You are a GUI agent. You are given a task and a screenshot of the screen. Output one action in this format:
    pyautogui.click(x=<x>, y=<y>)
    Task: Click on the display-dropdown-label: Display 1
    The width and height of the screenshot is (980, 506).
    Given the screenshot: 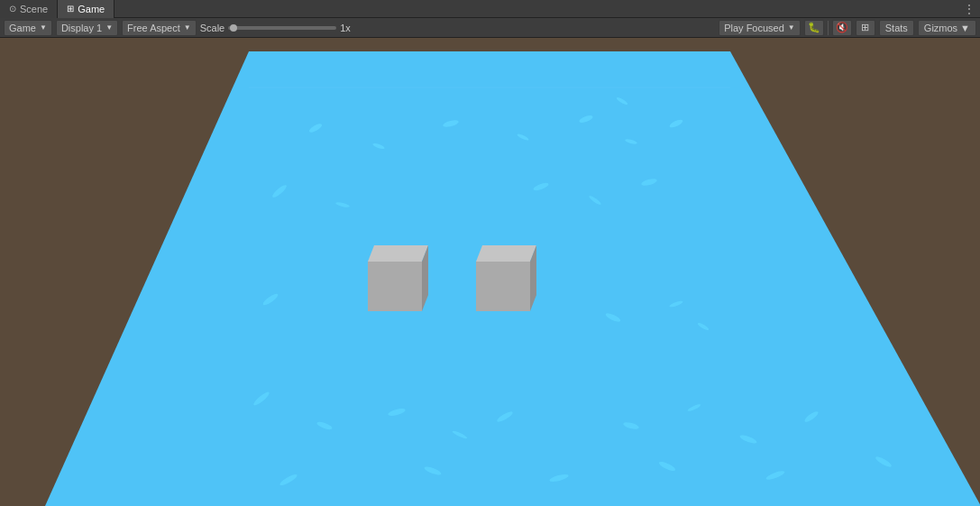 What is the action you would take?
    pyautogui.click(x=81, y=28)
    